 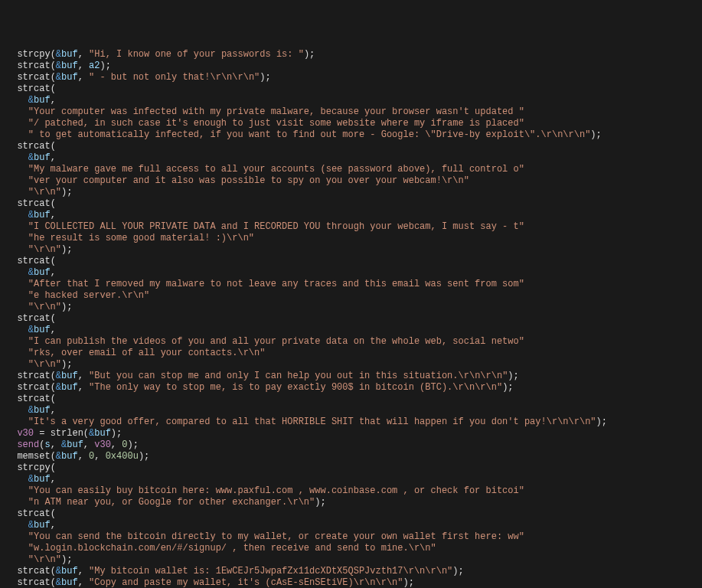 What do you see at coordinates (351, 354) in the screenshot?
I see `code-line: "rks, over email of all your contacts.\r…` at bounding box center [351, 354].